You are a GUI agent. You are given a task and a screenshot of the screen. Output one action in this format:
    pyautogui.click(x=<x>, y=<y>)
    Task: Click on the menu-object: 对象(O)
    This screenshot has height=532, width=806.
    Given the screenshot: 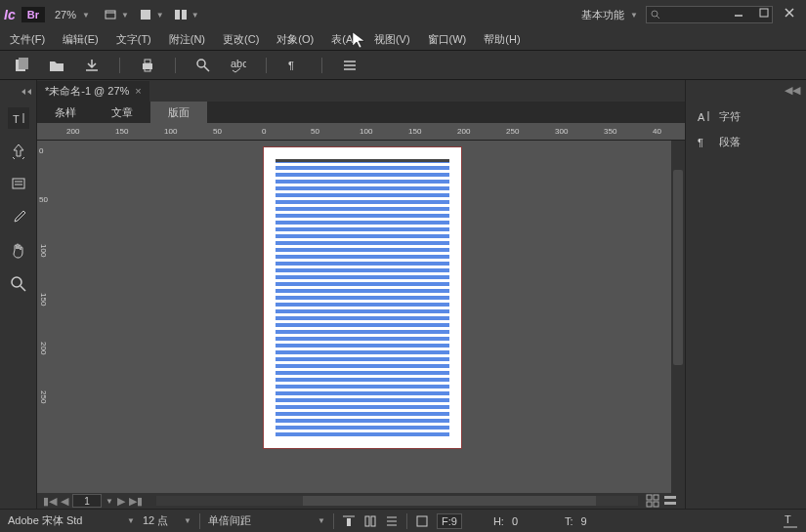 What is the action you would take?
    pyautogui.click(x=295, y=39)
    